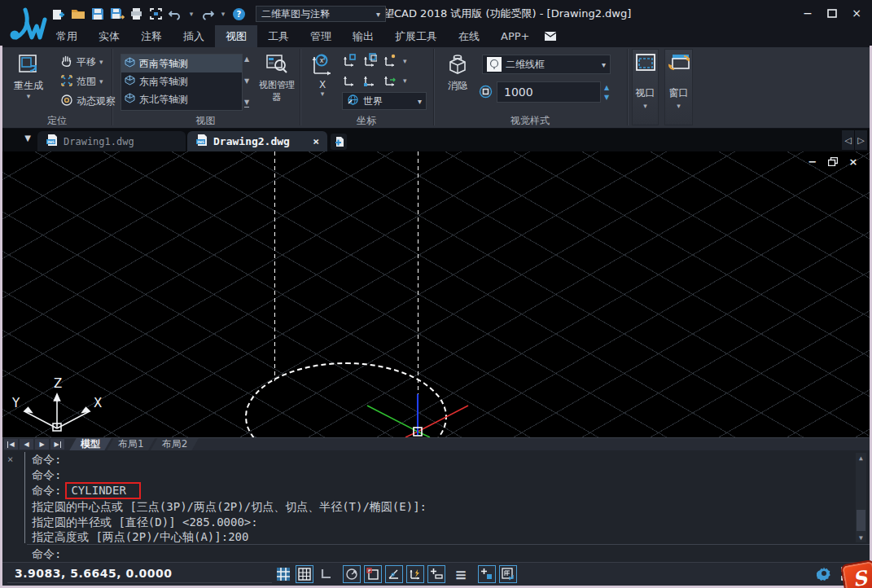 The height and width of the screenshot is (588, 872). I want to click on undo-chevron-down-icon: ▾, so click(191, 14).